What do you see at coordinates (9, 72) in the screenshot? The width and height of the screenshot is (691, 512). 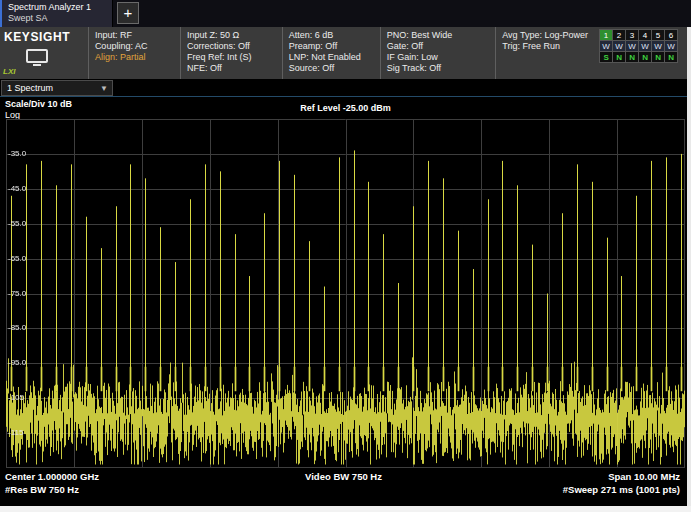 I see `lxi-badge: LXI` at bounding box center [9, 72].